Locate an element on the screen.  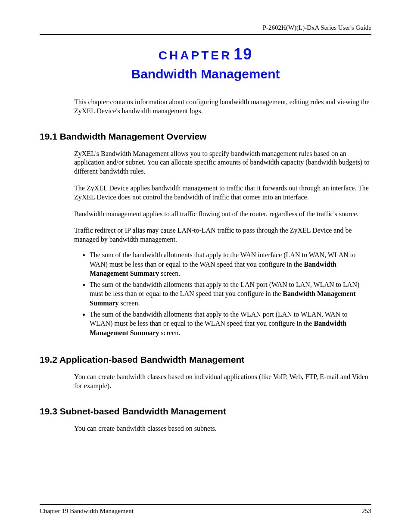
list-item-text: The sum of the bandwidth allotments that… is located at coordinates (219, 319).